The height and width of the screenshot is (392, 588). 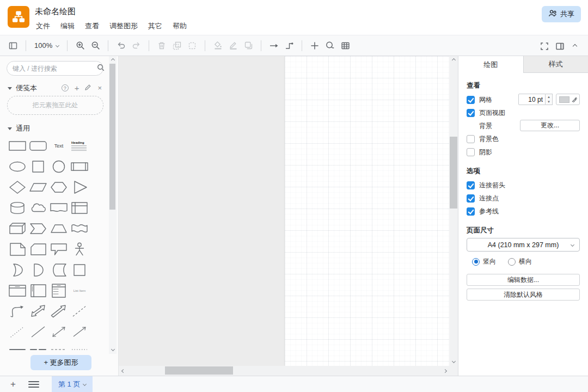 What do you see at coordinates (470, 185) in the screenshot?
I see `connection-arrows-checkbox` at bounding box center [470, 185].